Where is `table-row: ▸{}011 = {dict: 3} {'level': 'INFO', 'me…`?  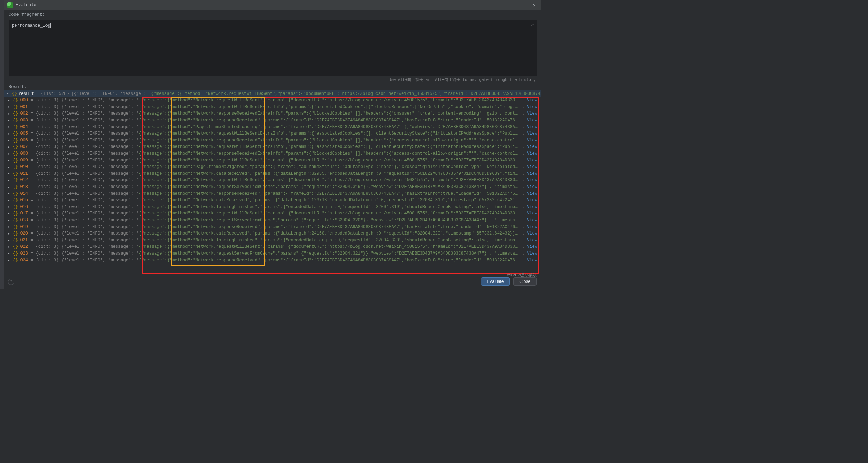
table-row: ▸{}011 = {dict: 3} {'level': 'INFO', 'me… is located at coordinates (273, 174).